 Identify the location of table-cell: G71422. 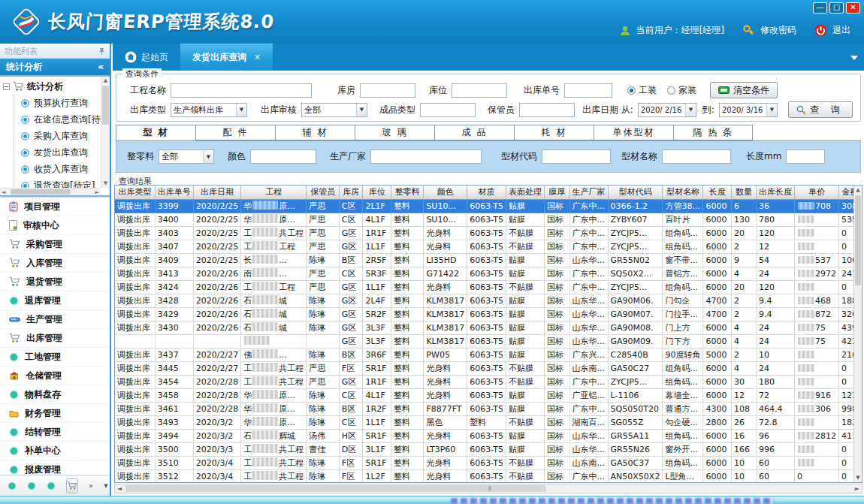
(446, 273).